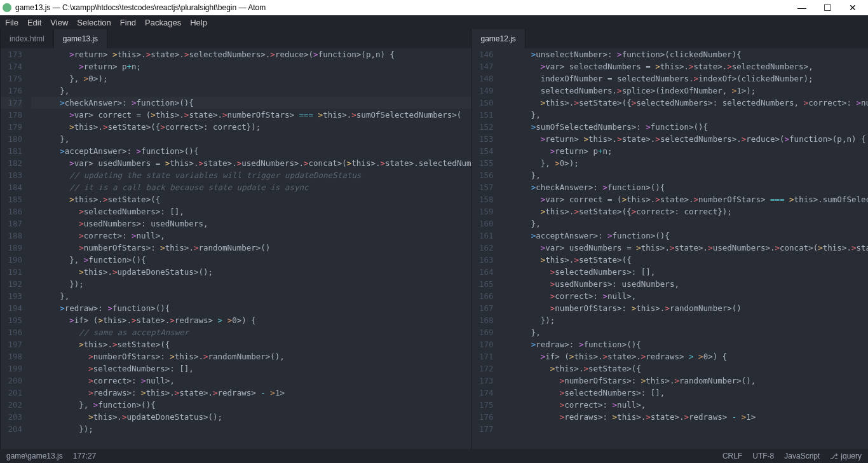 This screenshot has height=463, width=868. I want to click on menu-packages: Packages, so click(163, 23).